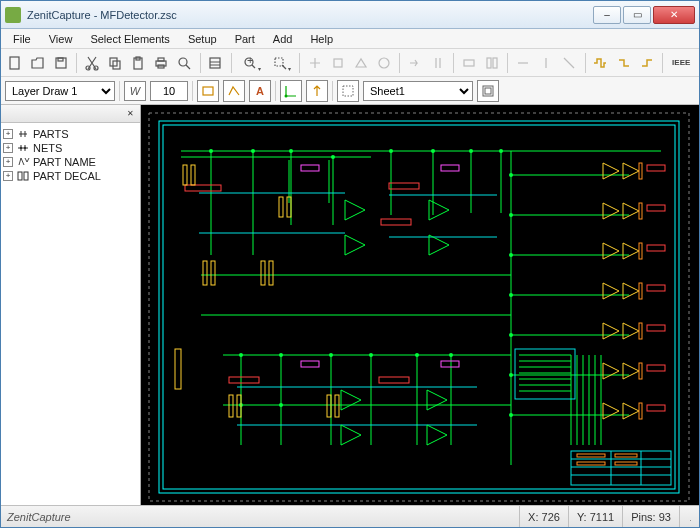  What do you see at coordinates (115, 63) in the screenshot?
I see `copy-icon` at bounding box center [115, 63].